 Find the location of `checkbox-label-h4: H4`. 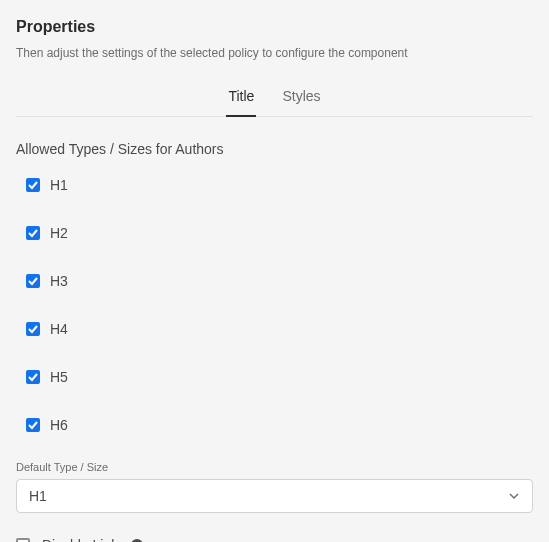

checkbox-label-h4: H4 is located at coordinates (59, 329).